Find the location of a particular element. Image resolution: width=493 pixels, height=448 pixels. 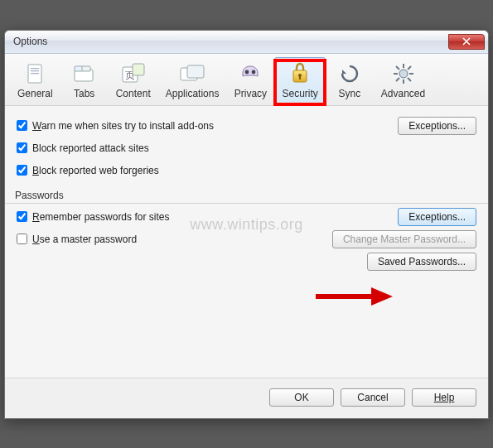

toolbar: General Tabs 页 Content Applications Priv… is located at coordinates (247, 79).